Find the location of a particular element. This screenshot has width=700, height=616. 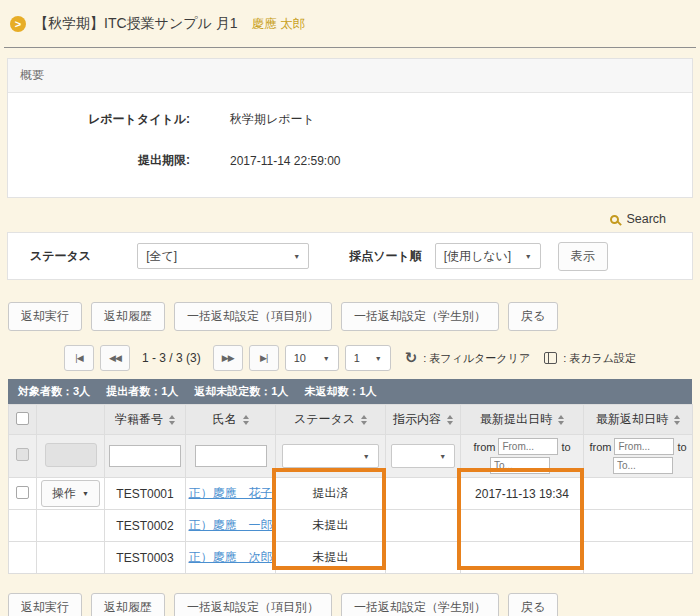

row-action-label: 操作 is located at coordinates (64, 494).